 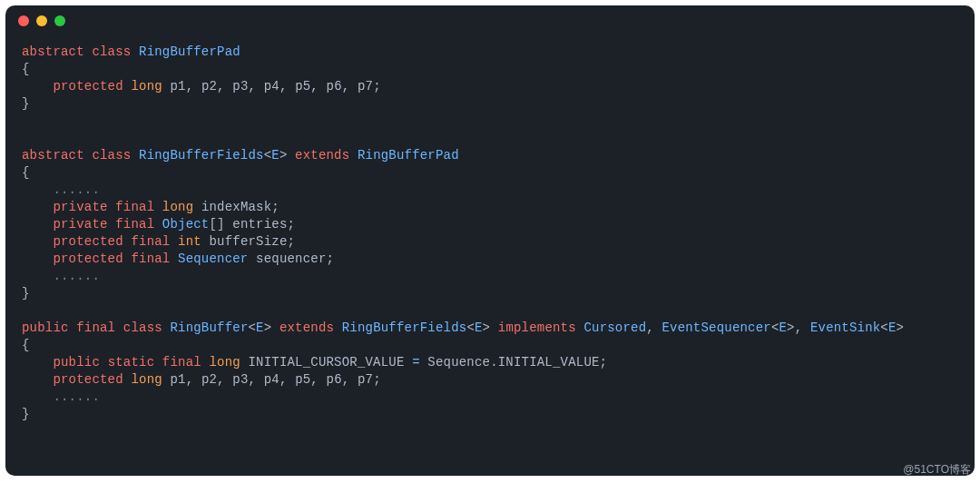 What do you see at coordinates (209, 328) in the screenshot?
I see `type-ringbuffer: RingBuffer` at bounding box center [209, 328].